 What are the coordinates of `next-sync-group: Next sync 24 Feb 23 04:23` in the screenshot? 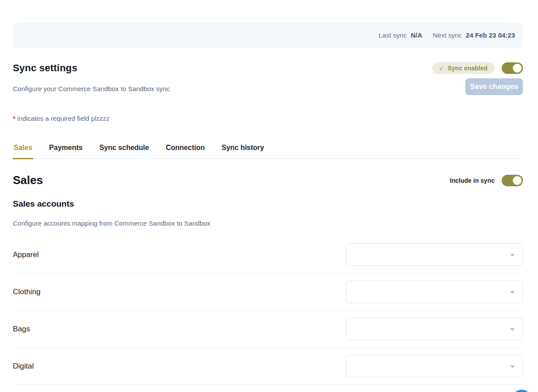 It's located at (474, 35).